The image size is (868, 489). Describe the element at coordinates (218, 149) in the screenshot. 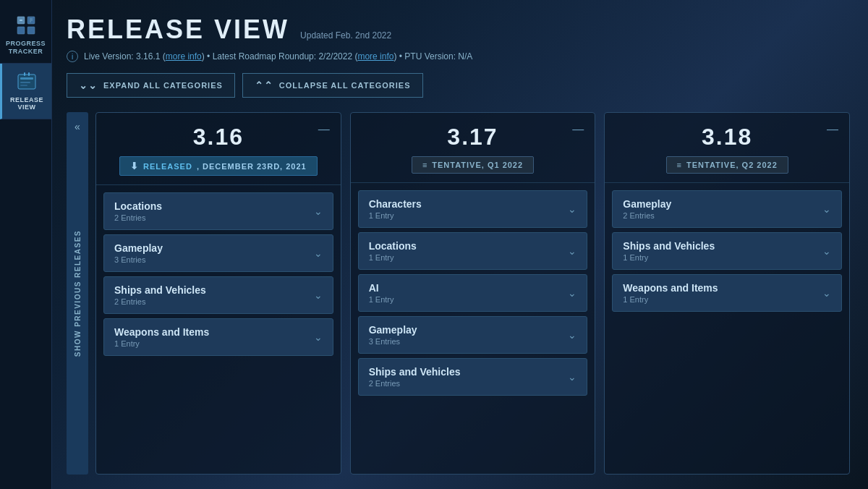

I see `release-header-3.16: 3.16 ⬇ RELEASED, December 23rd, 2021 —` at that location.